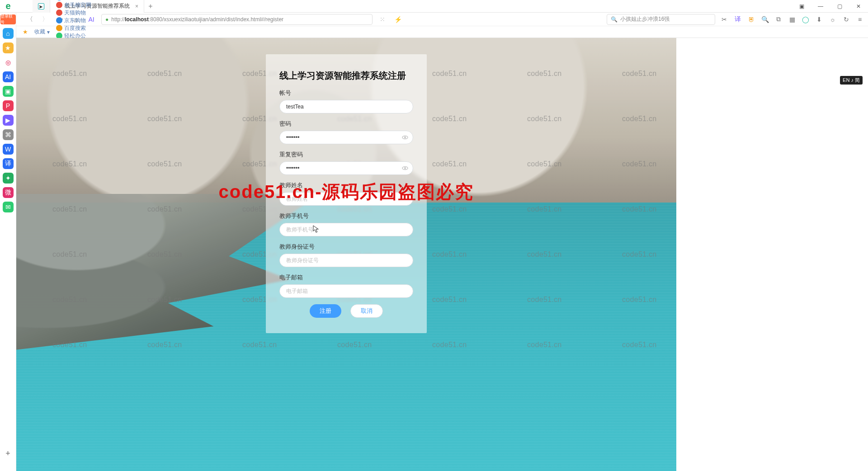 Image resolution: width=868 pixels, height=471 pixels. Describe the element at coordinates (724, 19) in the screenshot. I see `scissors-icon: ✂` at that location.